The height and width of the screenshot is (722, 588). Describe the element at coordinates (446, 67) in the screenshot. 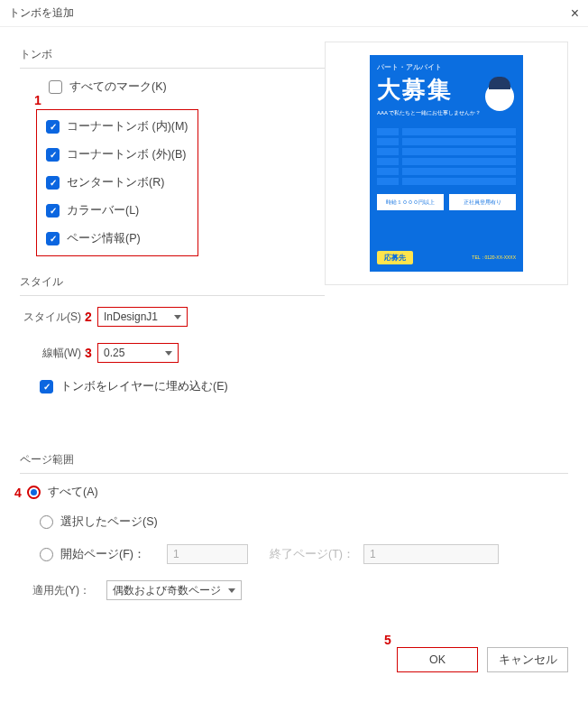

I see `flyer-subtitle: パート・アルバイト` at that location.